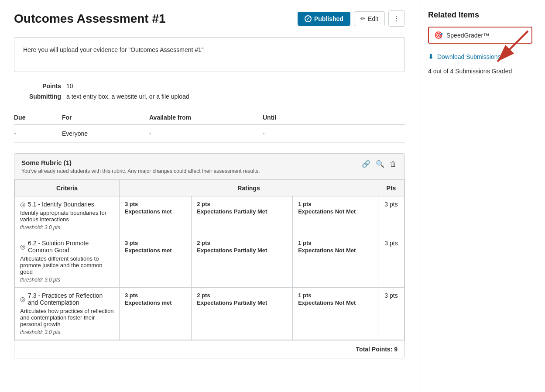  Describe the element at coordinates (67, 247) in the screenshot. I see `criteria-name-2: ◎ 6.2 - Solution Promote Common Good` at that location.